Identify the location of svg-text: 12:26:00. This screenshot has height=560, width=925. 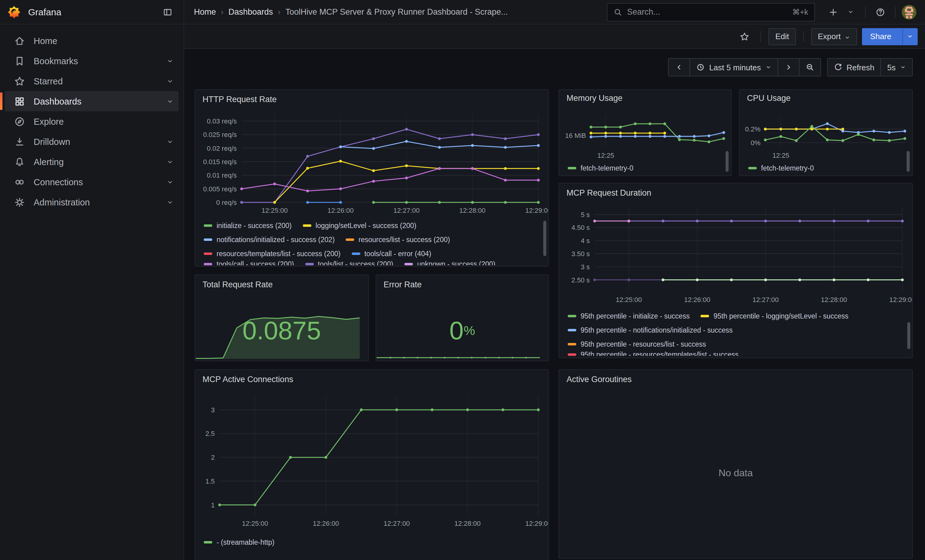
(698, 300).